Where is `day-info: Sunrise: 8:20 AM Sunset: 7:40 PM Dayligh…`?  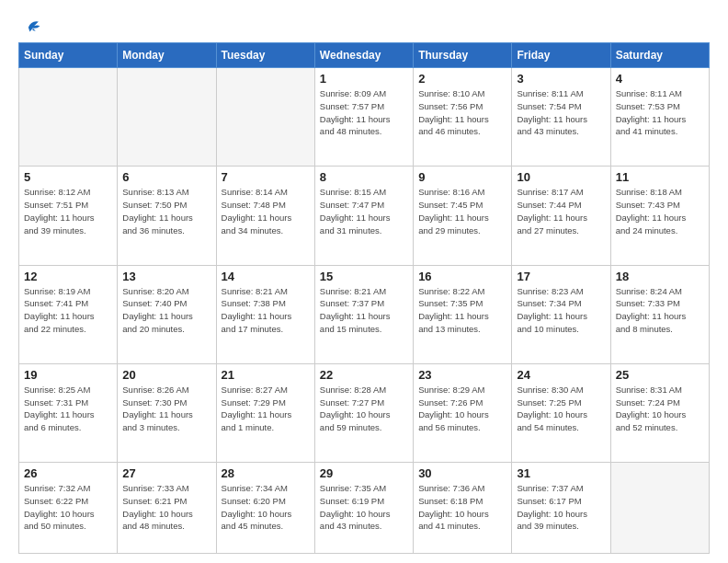 day-info: Sunrise: 8:20 AM Sunset: 7:40 PM Dayligh… is located at coordinates (166, 311).